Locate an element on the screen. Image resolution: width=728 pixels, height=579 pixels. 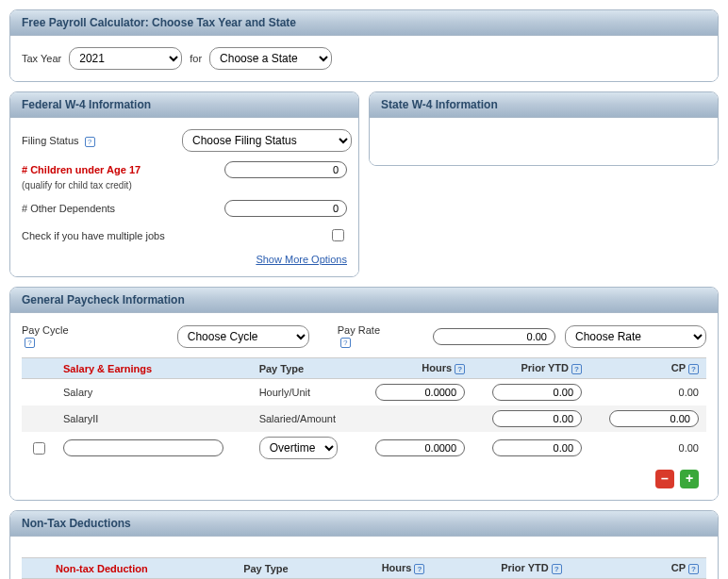
free-calculator-panel: Free Payroll Calculator: Choose Tax Year… is located at coordinates (364, 45).